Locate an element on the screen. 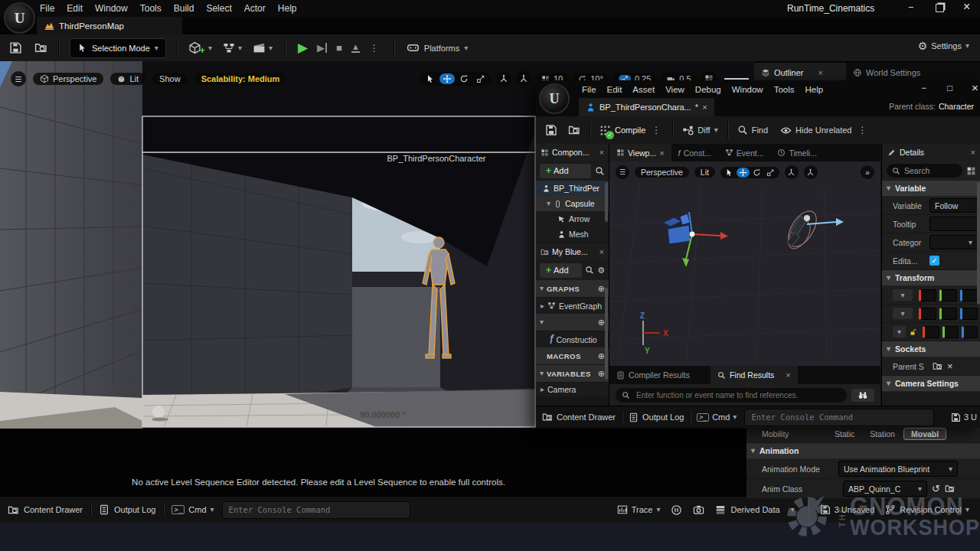 The image size is (980, 551). play-options-icon: ⋮ is located at coordinates (374, 48).